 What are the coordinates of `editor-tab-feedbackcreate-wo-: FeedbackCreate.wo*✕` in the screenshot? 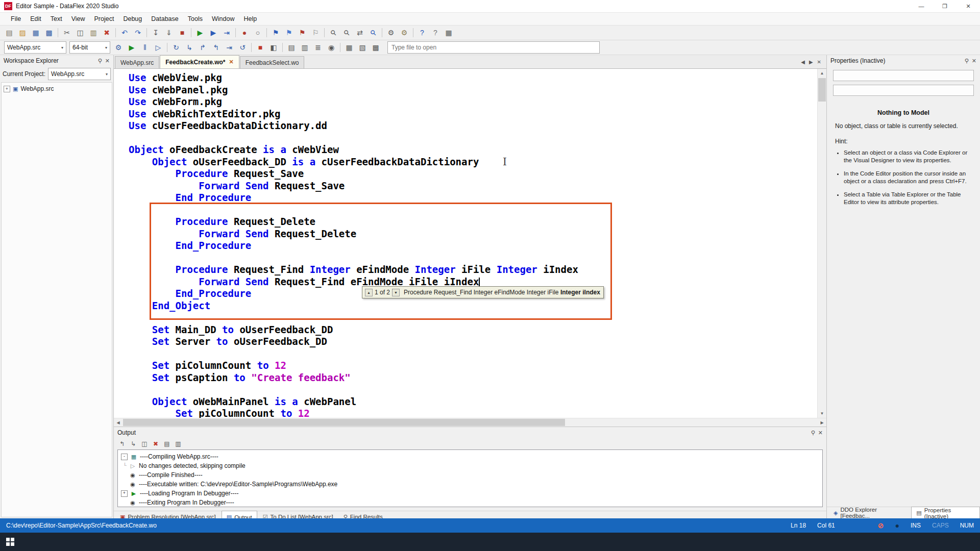 It's located at (200, 62).